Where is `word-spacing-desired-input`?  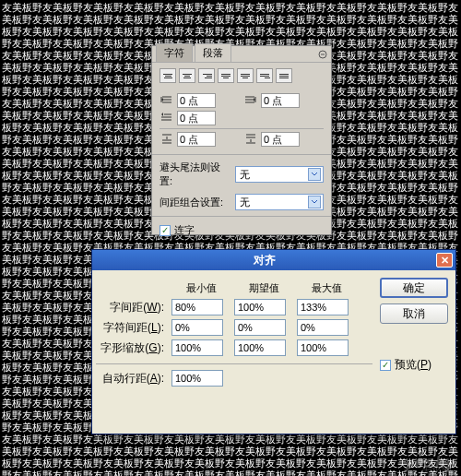 word-spacing-desired-input is located at coordinates (260, 307).